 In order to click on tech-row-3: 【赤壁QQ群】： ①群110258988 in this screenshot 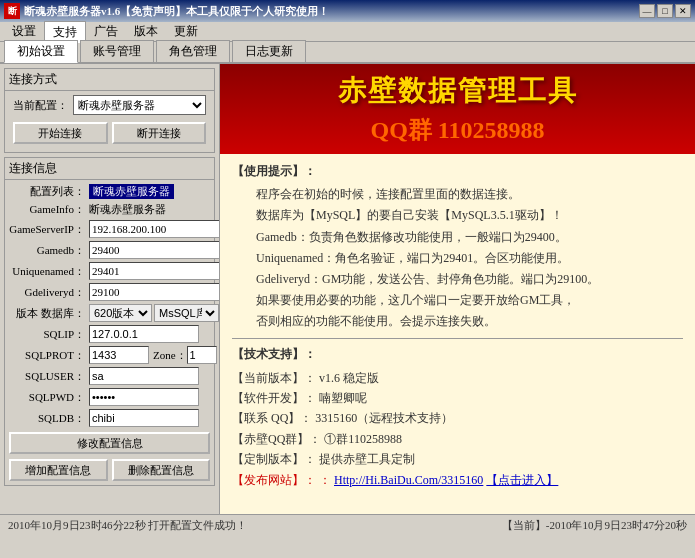, I will do `click(458, 439)`.